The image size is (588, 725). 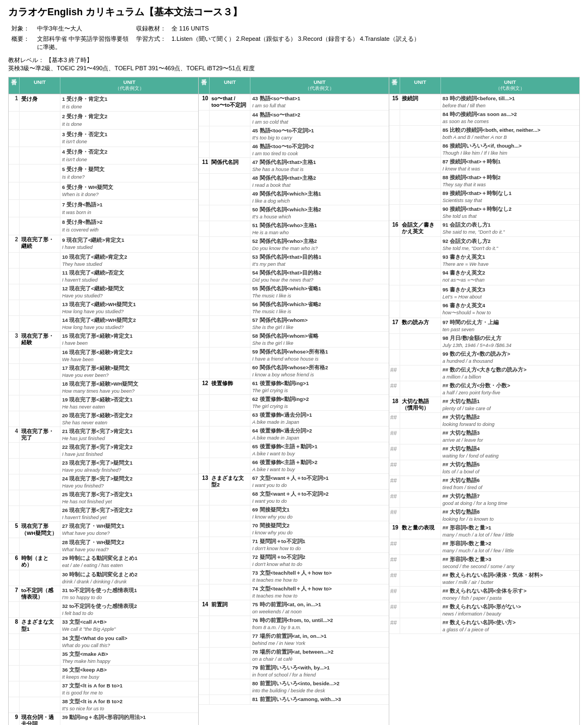 I want to click on entry-row: 8 さまざまな文型1 33 文型<call A+B>We call it "th…, so click(x=103, y=626).